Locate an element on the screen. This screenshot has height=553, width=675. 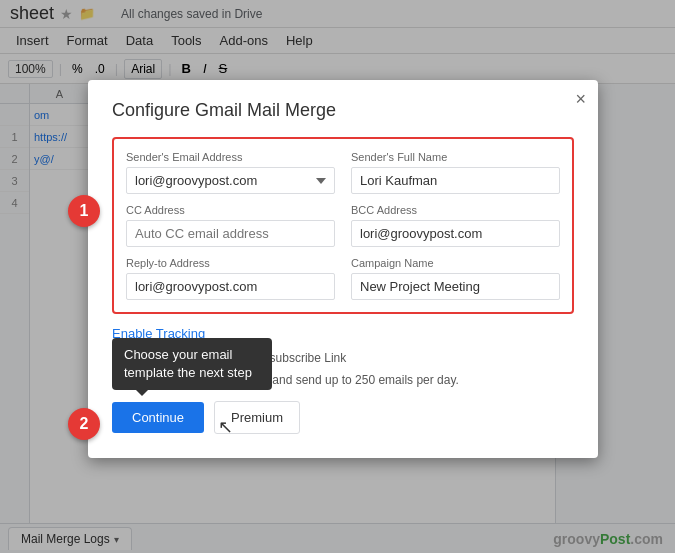
sender-name-input is located at coordinates (456, 180).